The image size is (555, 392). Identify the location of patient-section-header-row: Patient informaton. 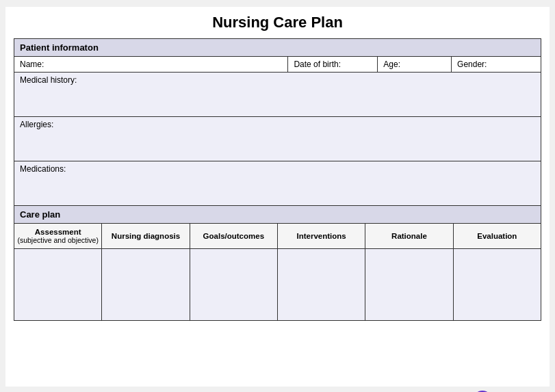
(278, 48).